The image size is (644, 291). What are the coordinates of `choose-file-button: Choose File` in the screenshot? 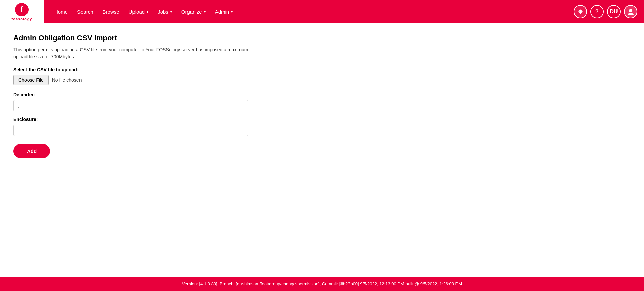 It's located at (31, 80).